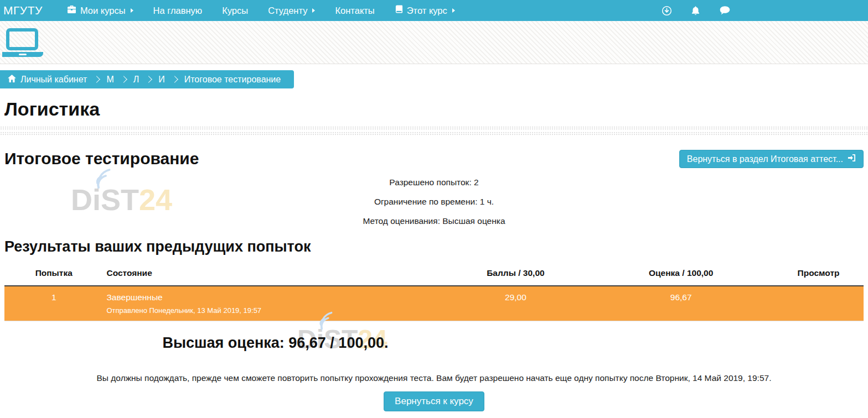 This screenshot has height=418, width=868. I want to click on col-review: Просмотр, so click(818, 274).